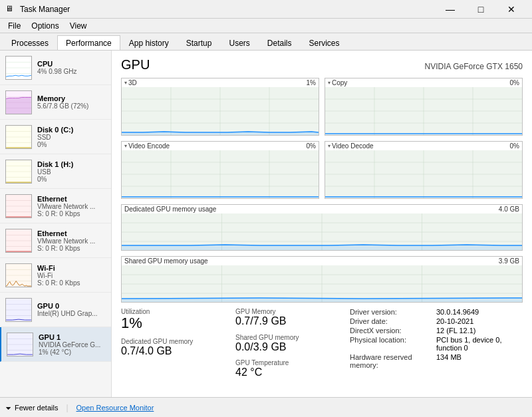 This screenshot has width=532, height=417. Describe the element at coordinates (56, 172) in the screenshot. I see `sidebar-item-disk1: Disk 1 (H:) USB 0%` at that location.